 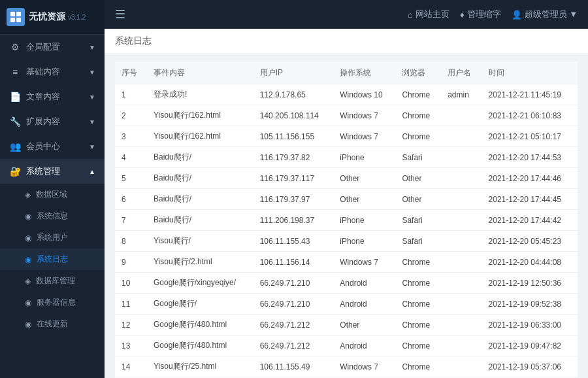 What do you see at coordinates (200, 116) in the screenshot?
I see `cell-1: Yisou爬行/162.html` at bounding box center [200, 116].